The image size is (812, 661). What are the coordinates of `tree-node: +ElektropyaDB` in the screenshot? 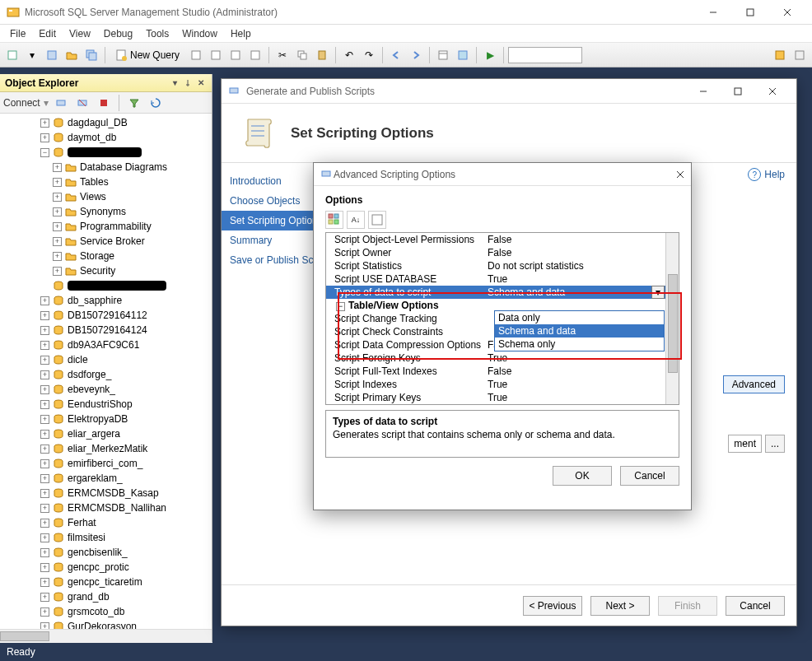 It's located at (105, 419).